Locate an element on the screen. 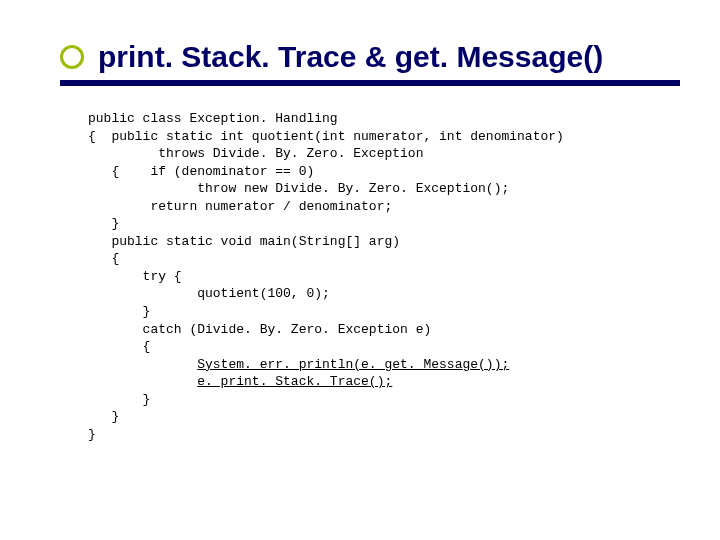  code-line: throws Divide. By. Zero. Exception is located at coordinates (256, 154).